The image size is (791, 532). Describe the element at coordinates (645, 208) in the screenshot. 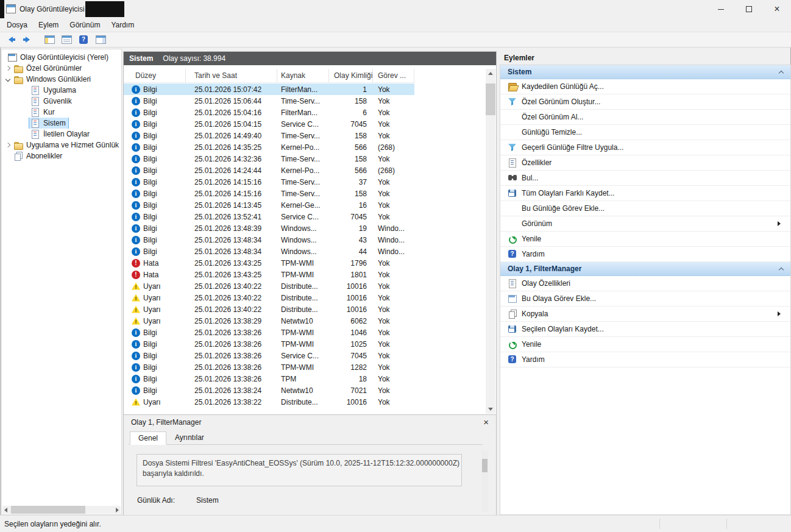

I see `action-item: Bu Günlüğe Görev Ekle...` at that location.